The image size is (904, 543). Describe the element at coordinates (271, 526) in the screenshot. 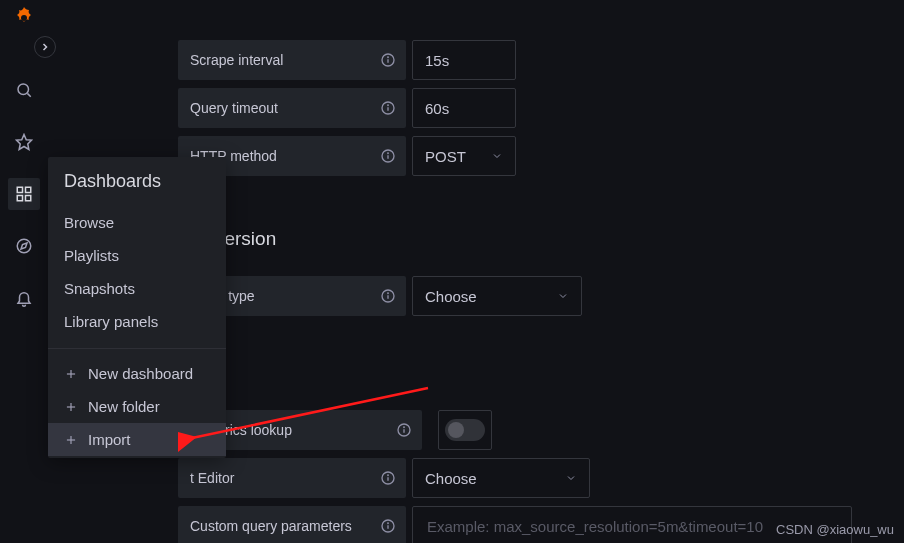

I see `label-text: Custom query parameters` at that location.